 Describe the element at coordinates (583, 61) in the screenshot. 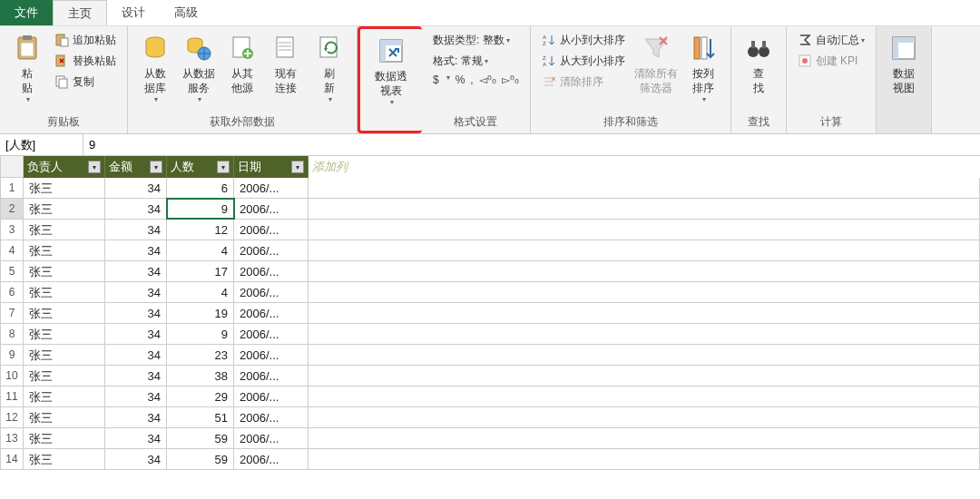

I see `sort-desc-button: ZA从大到小排序` at that location.